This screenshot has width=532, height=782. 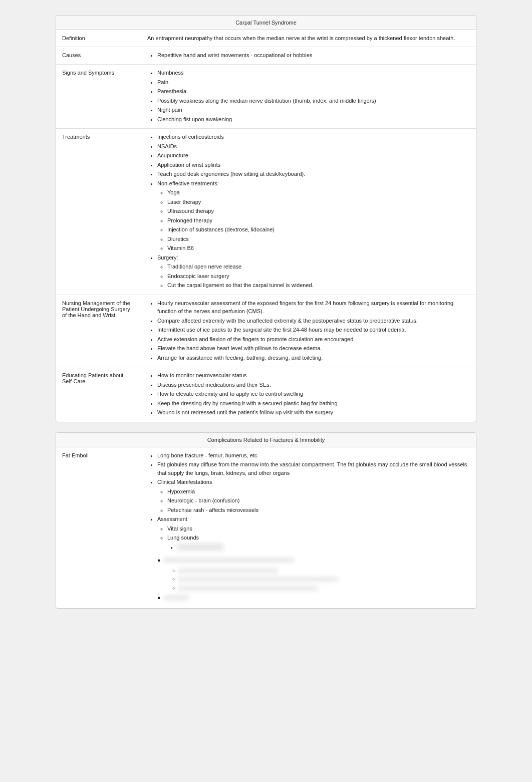 What do you see at coordinates (314, 216) in the screenshot?
I see `list-item: Non-effective treatments: Yoga Laser the…` at bounding box center [314, 216].